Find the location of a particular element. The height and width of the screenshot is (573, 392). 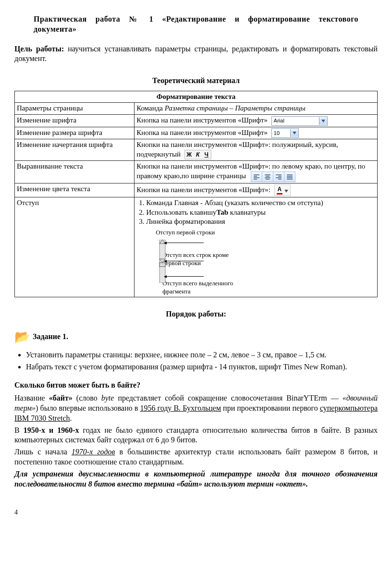

underline-button: Ч is located at coordinates (207, 155).